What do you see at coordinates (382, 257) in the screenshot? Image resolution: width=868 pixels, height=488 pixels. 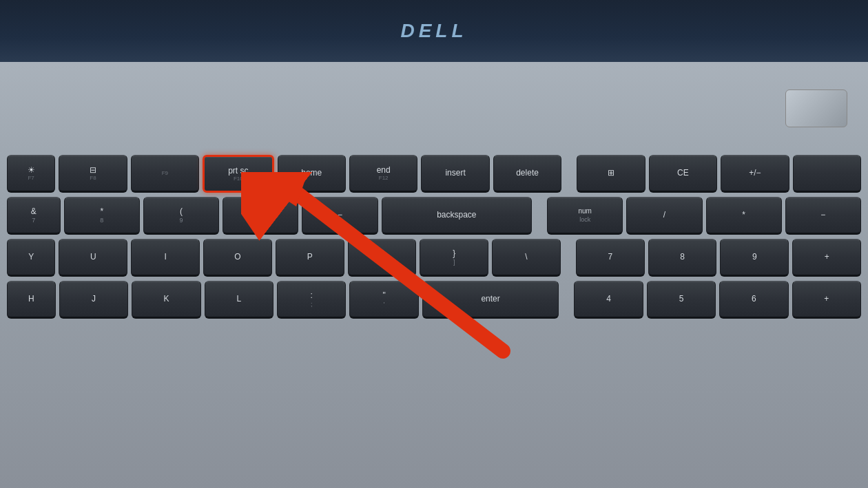 I see `key-lbrace: { [` at bounding box center [382, 257].